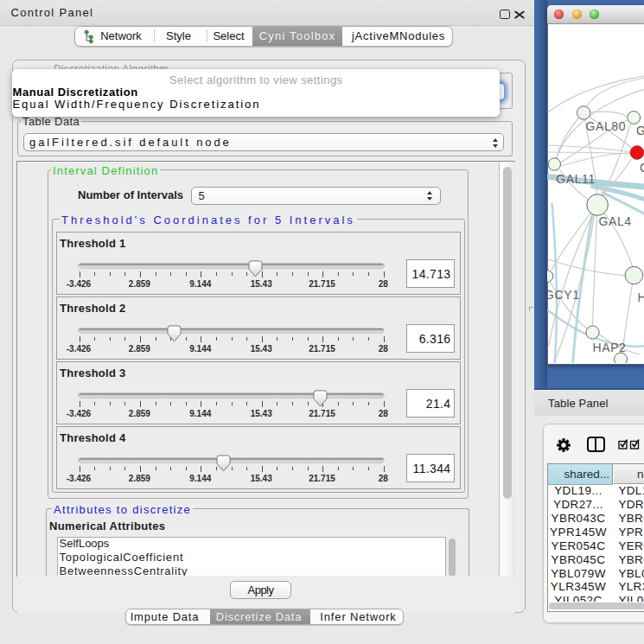 The height and width of the screenshot is (644, 644). I want to click on svg-text: H, so click(641, 297).